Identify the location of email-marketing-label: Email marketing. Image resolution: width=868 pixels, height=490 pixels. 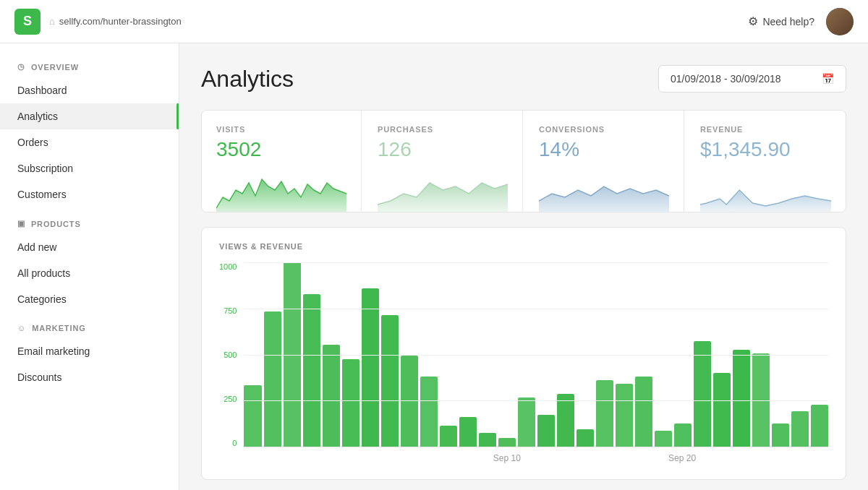
(54, 351).